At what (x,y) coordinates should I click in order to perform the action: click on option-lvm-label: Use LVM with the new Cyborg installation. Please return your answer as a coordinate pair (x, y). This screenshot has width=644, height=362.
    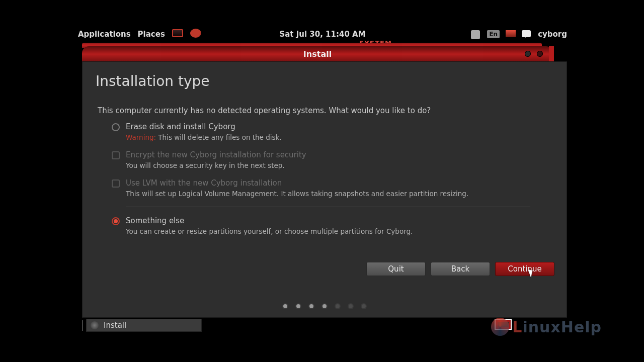
    Looking at the image, I should click on (204, 183).